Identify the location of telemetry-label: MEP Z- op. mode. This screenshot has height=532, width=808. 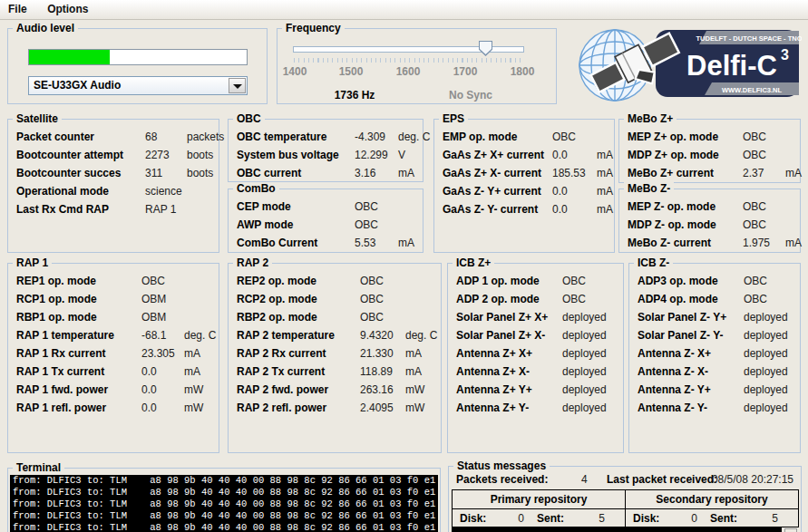
(671, 207).